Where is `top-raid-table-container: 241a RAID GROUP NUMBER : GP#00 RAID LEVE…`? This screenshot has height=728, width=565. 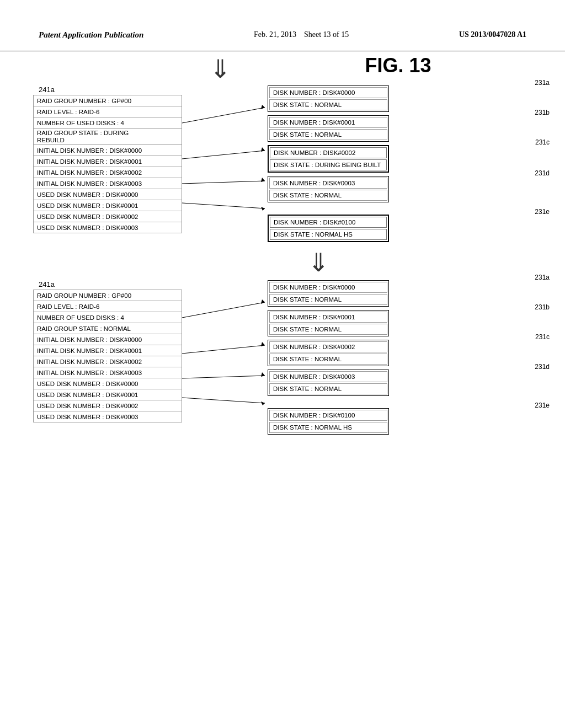
top-raid-table-container: 241a RAID GROUP NUMBER : GP#00 RAID LEVE… is located at coordinates (108, 159).